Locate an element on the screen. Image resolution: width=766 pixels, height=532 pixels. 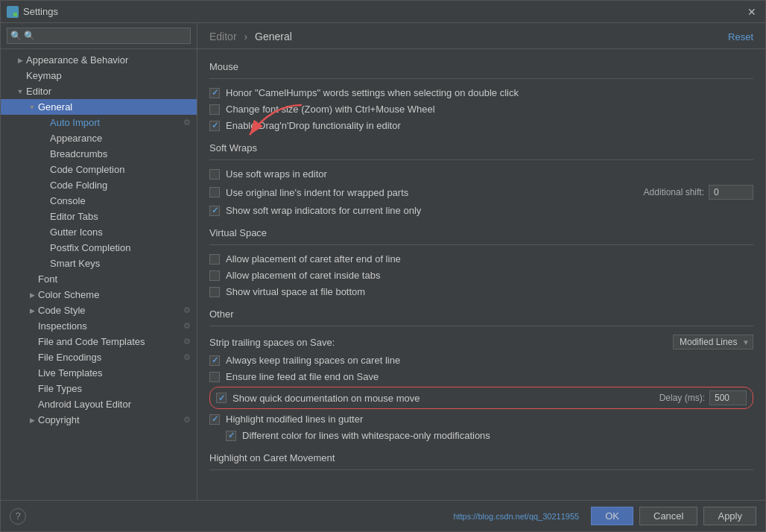
sidebar-item-file-encodings: File Encodings ⚙ is located at coordinates (98, 358).